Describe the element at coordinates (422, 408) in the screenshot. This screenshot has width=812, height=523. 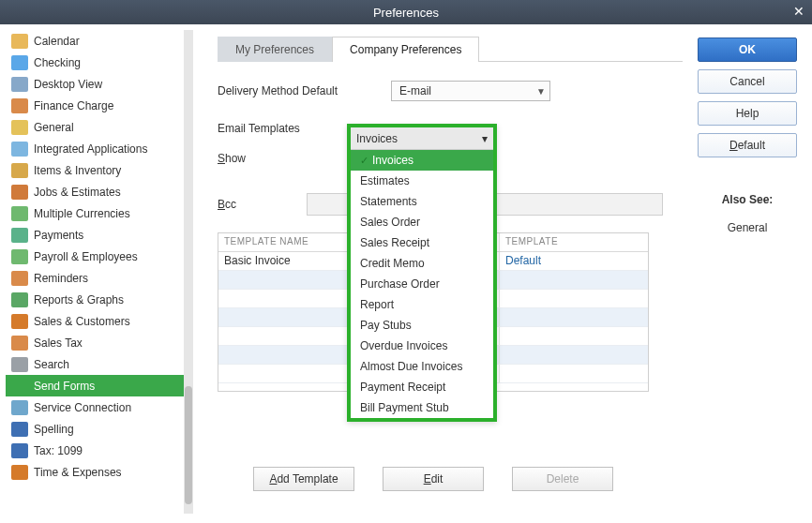
I see `dropdown-item-bill-payment-stub: Bill Payment Stub` at that location.